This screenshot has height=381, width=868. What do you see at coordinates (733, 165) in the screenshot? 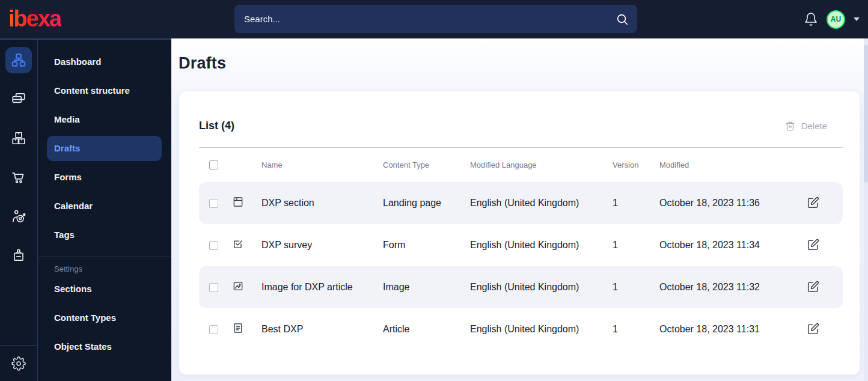
I see `column-header-modified: Modified` at bounding box center [733, 165].